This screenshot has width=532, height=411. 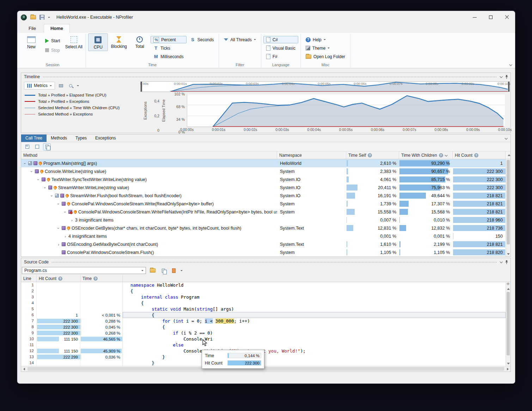 I want to click on source-line-row: 3 internal class Program, so click(x=263, y=297).